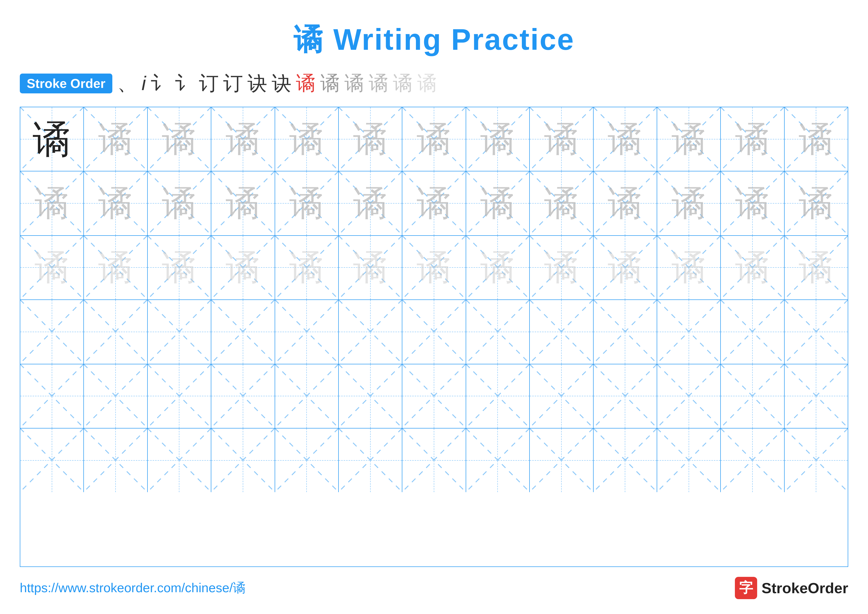  Describe the element at coordinates (434, 139) in the screenshot. I see `cell-1-7: 谲` at that location.